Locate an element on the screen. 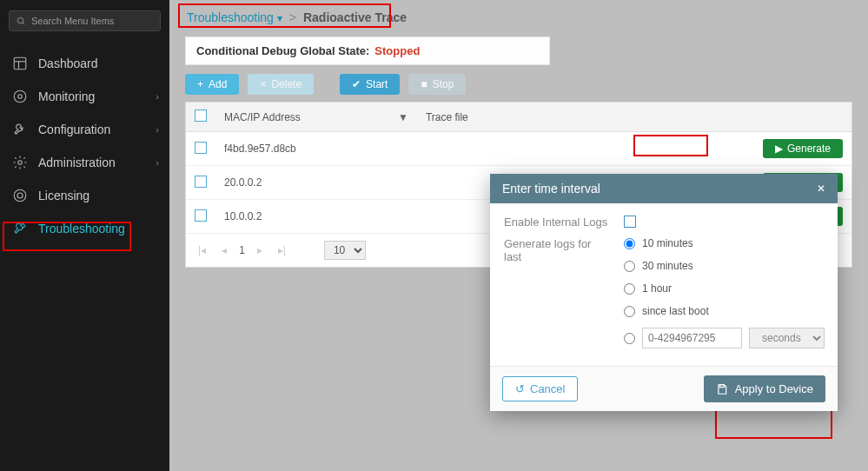 The height and width of the screenshot is (471, 868). breadcrumb-root: Troubleshooting ▾ is located at coordinates (235, 17).